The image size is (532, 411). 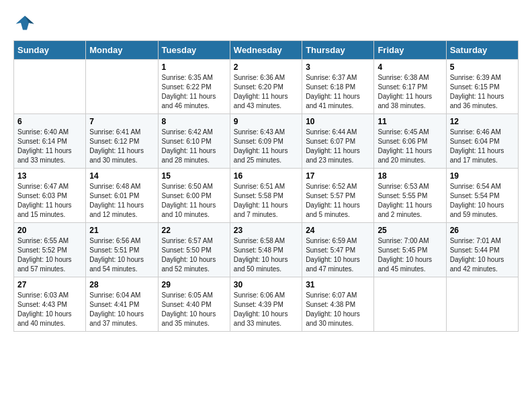 I want to click on calendar-cell: 5Sunrise: 6:39 AMSunset: 6:15 PMDaylight…, so click(x=482, y=87).